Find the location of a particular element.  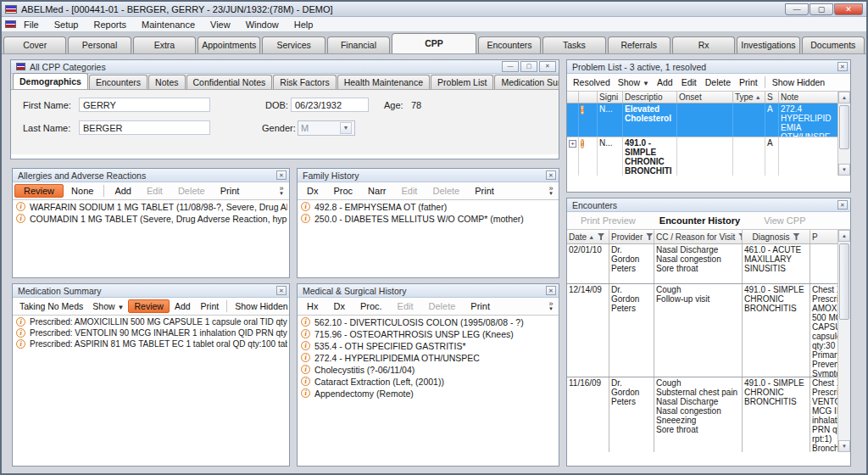

allergy-item: i WARFARIN SODIUM 1 MG TABLET (11/08/98-… is located at coordinates (151, 207).